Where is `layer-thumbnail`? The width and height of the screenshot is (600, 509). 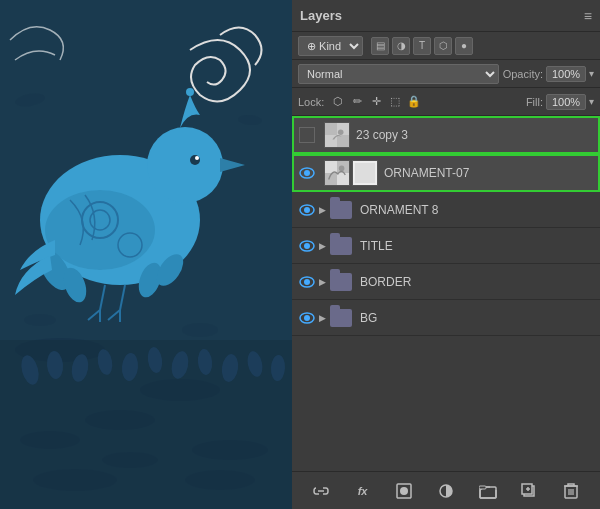 layer-thumbnail is located at coordinates (337, 135).